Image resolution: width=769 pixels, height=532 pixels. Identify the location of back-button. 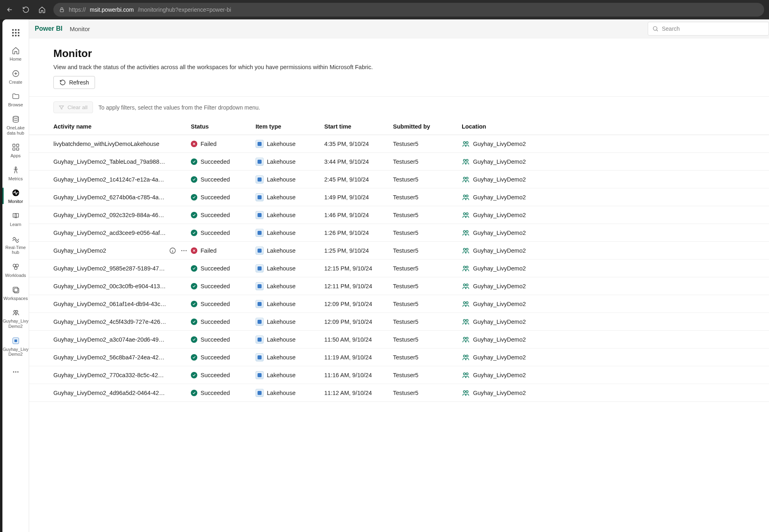
(10, 10).